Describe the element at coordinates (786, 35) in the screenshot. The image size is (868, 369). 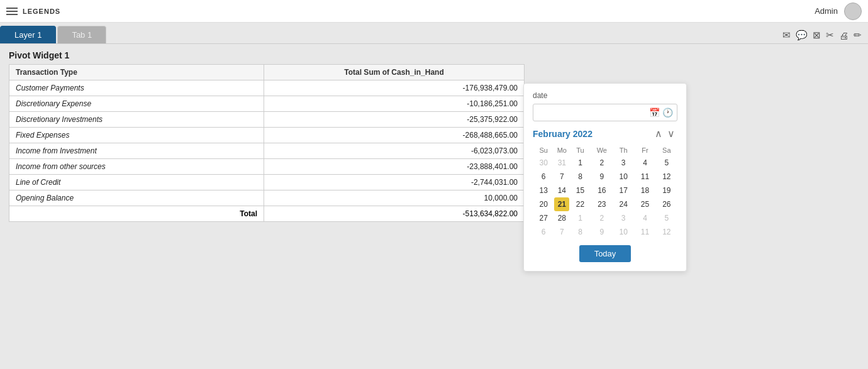
I see `email-icon: ✉` at that location.